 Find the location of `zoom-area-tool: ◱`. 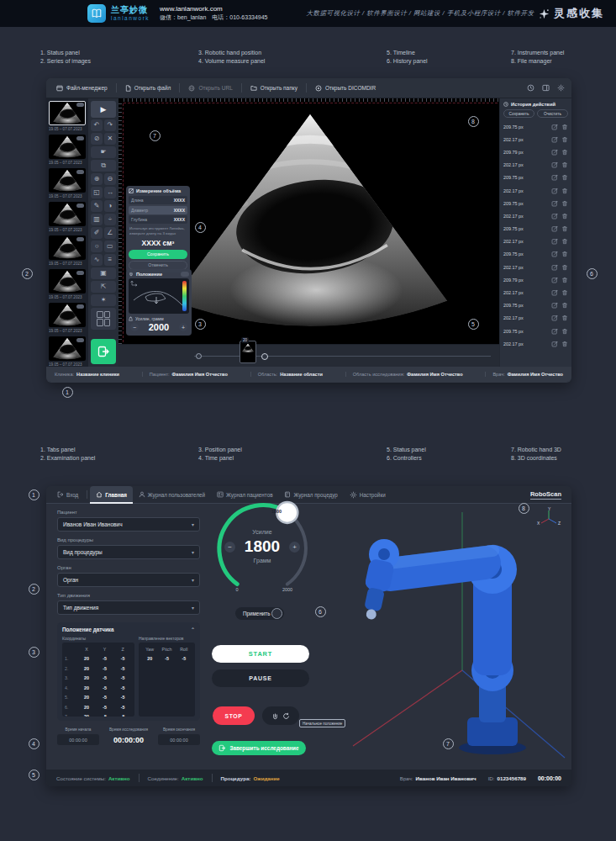

zoom-area-tool: ◱ is located at coordinates (97, 193).